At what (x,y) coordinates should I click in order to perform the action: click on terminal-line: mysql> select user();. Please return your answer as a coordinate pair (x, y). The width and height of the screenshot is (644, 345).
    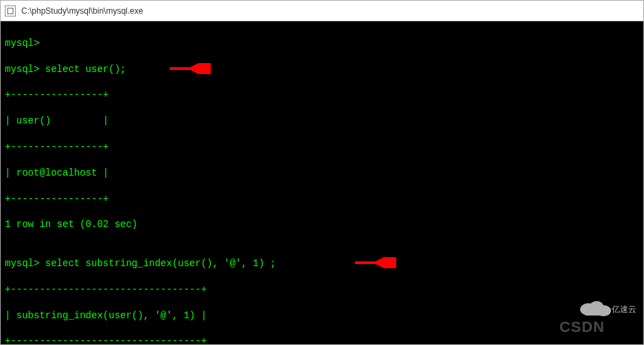
    Looking at the image, I should click on (322, 70).